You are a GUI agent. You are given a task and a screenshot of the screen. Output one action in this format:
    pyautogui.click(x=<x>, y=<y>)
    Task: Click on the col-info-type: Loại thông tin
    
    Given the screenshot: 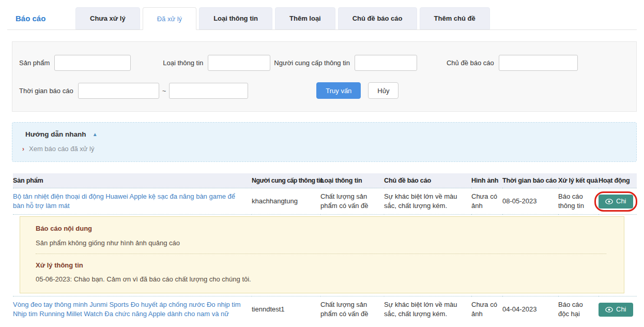 What is the action you would take?
    pyautogui.click(x=352, y=181)
    